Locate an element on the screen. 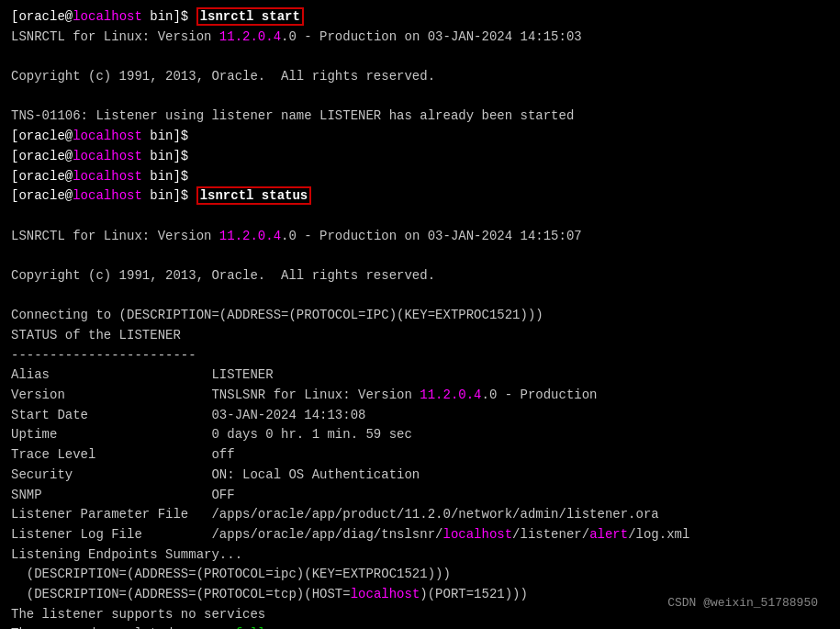 The image size is (840, 629). prompt-1: [oracle@ is located at coordinates (42, 17).